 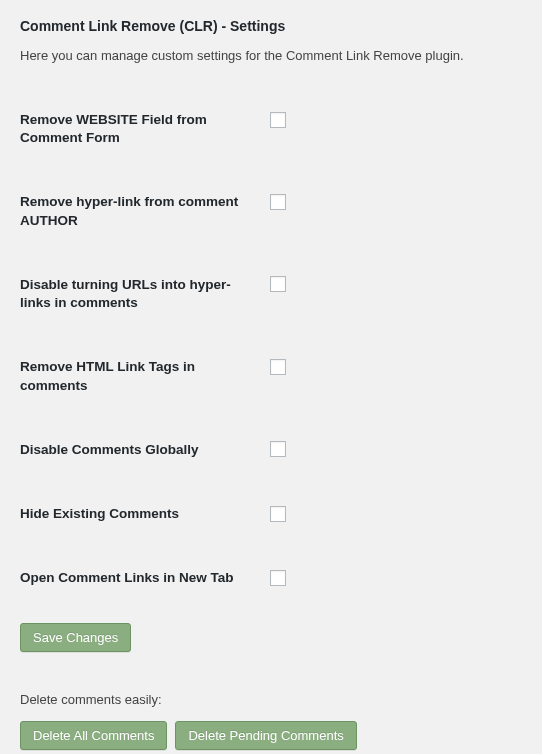 I want to click on setting-label: Remove HTML Link Tags in comments, so click(x=145, y=381).